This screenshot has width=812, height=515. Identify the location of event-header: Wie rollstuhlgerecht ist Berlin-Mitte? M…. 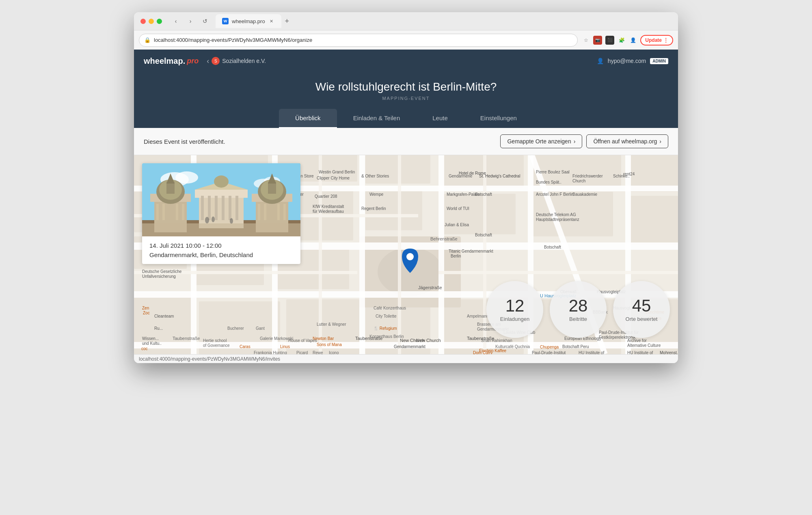
(406, 100).